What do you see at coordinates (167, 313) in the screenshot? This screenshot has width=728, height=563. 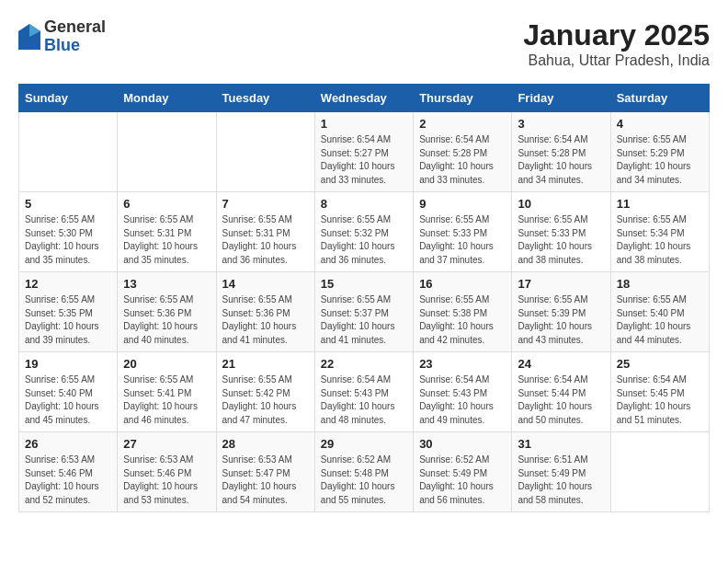 I see `day-cell: 13Sunrise: 6:55 AMSunset: 5:36 PMDayligh…` at bounding box center [167, 313].